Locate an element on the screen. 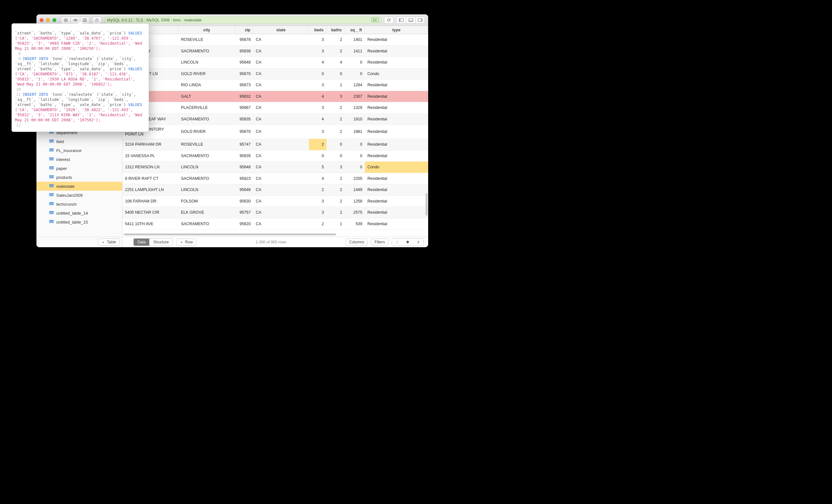  cell: Condo is located at coordinates (396, 74).